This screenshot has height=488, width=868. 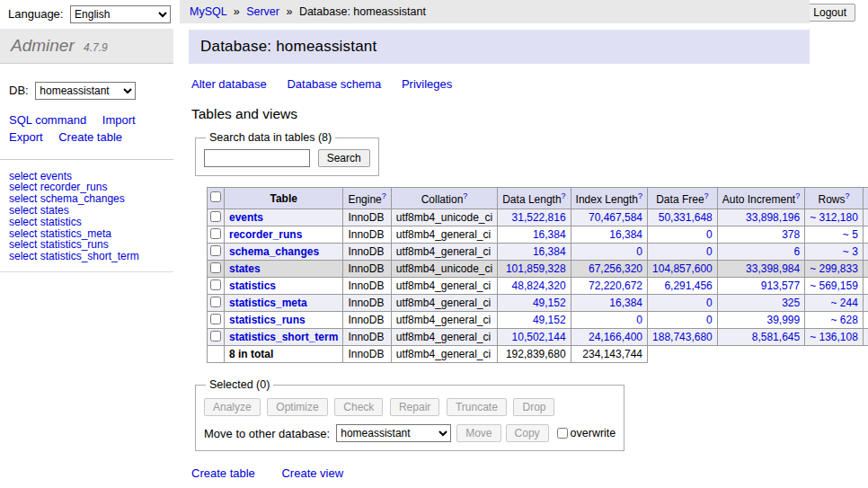 I want to click on table-name-link: events, so click(x=246, y=217).